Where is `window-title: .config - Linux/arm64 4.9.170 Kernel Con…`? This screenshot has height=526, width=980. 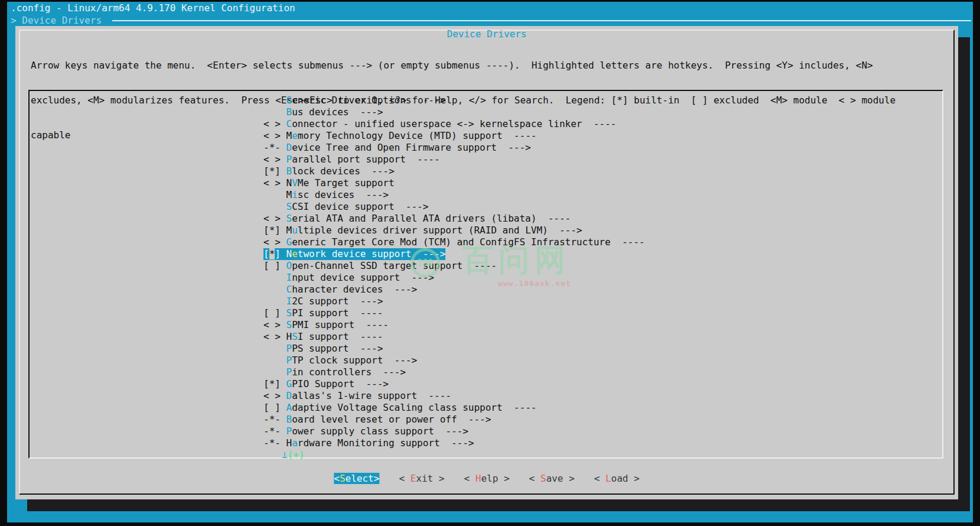
window-title: .config - Linux/arm64 4.9.170 Kernel Con… is located at coordinates (153, 8).